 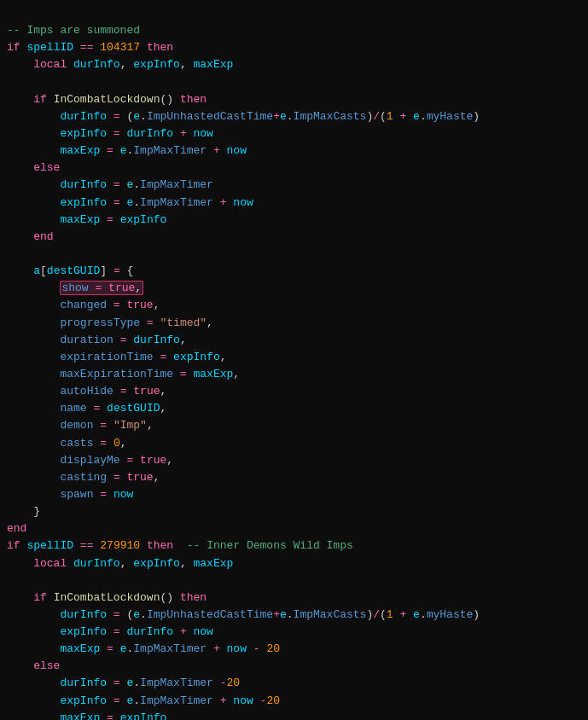 I want to click on keyword-local-1: local, so click(x=49, y=65).